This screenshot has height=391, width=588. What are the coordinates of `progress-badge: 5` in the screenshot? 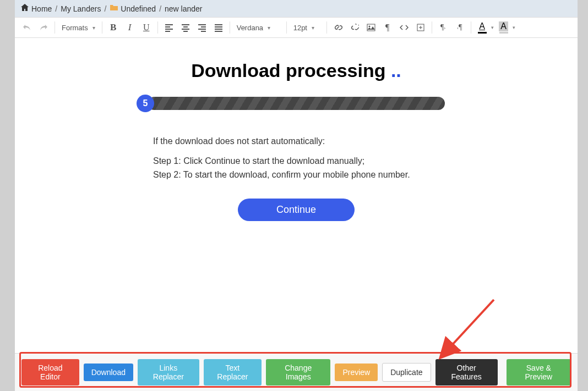 It's located at (145, 103).